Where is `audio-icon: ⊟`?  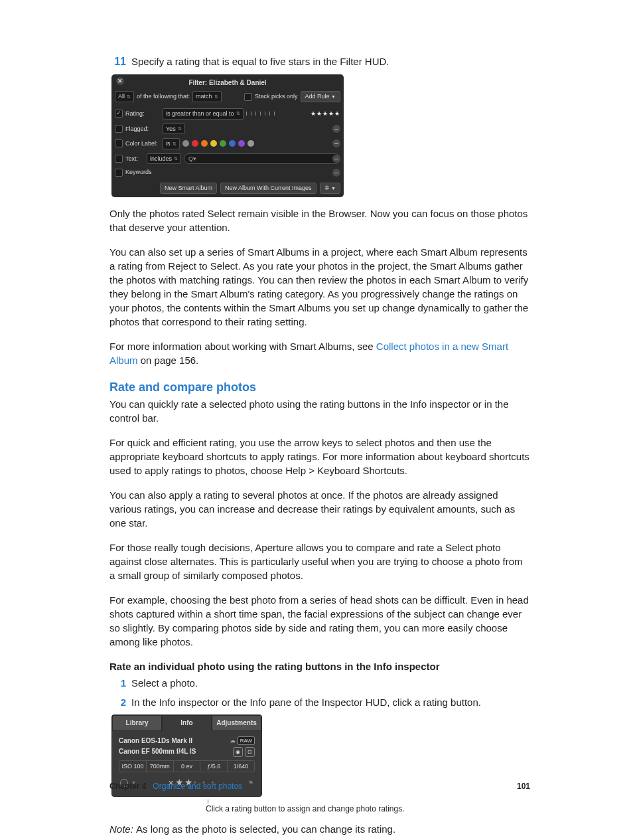 audio-icon: ⊟ is located at coordinates (249, 752).